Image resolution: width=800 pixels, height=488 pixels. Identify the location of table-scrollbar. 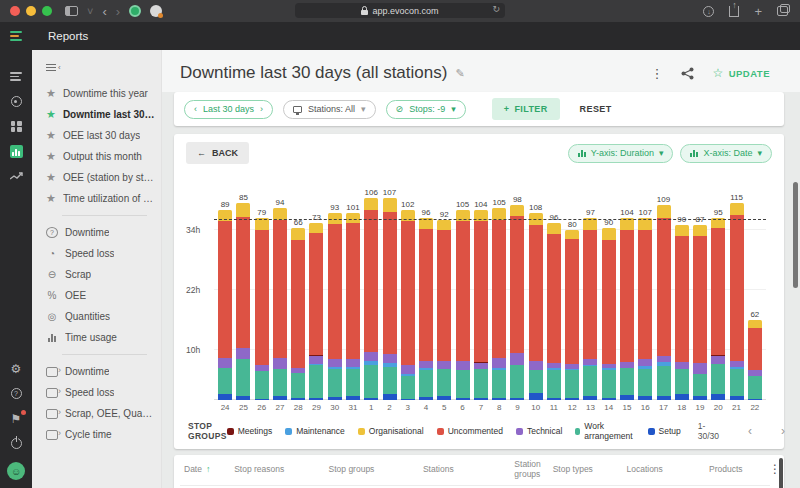
(781, 473).